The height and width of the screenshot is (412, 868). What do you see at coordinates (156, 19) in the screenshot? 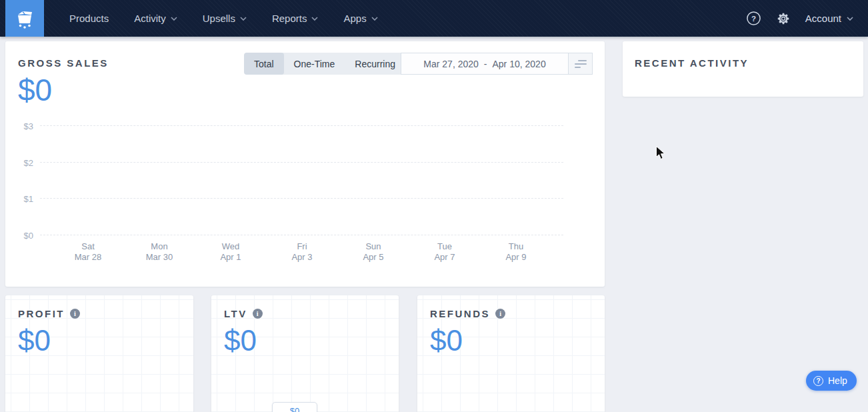
I see `nav-item-activity: Activity` at bounding box center [156, 19].